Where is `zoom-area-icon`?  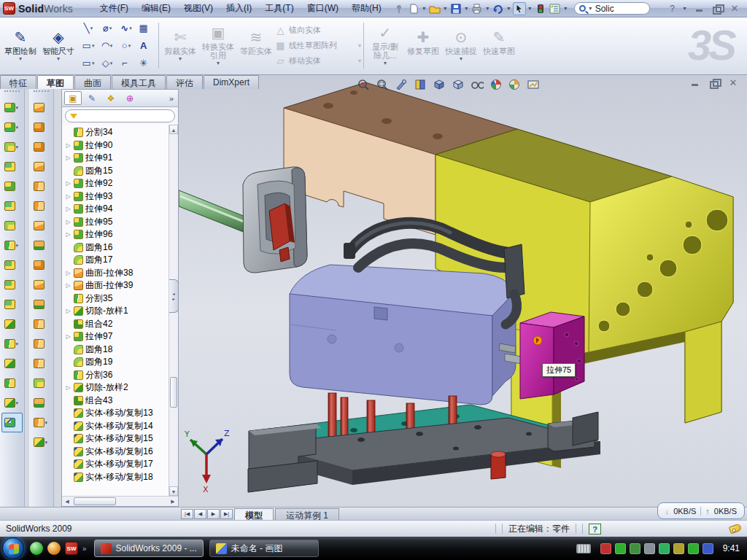
zoom-area-icon is located at coordinates (382, 85).